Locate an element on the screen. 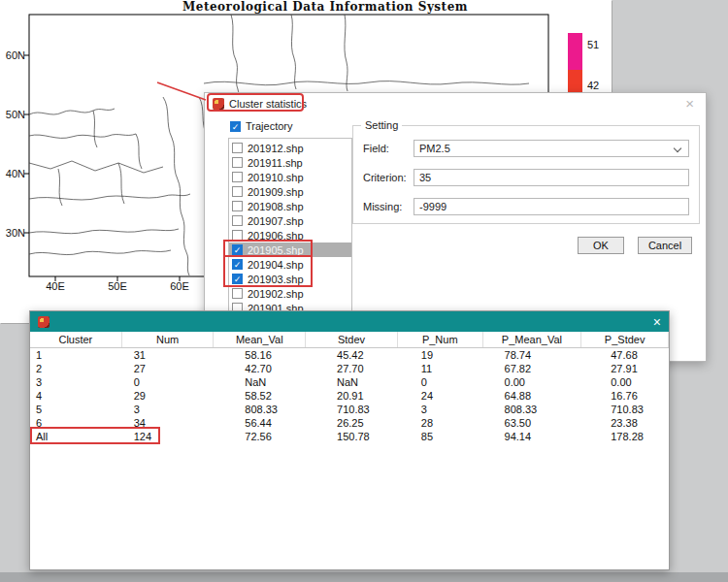 Image resolution: width=728 pixels, height=582 pixels. missing-input is located at coordinates (551, 207).